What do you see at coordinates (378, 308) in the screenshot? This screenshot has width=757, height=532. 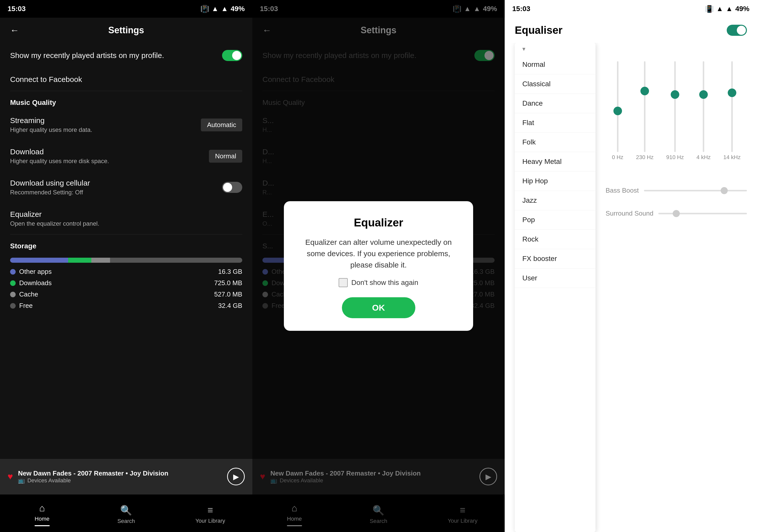 I see `modal-ok-button: OK` at bounding box center [378, 308].